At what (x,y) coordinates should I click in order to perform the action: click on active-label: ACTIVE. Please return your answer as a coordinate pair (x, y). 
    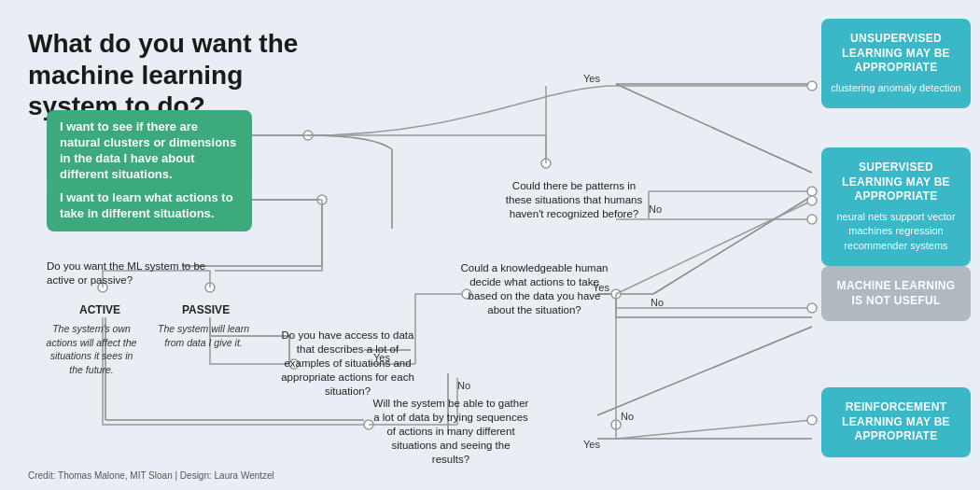
    Looking at the image, I should click on (100, 310).